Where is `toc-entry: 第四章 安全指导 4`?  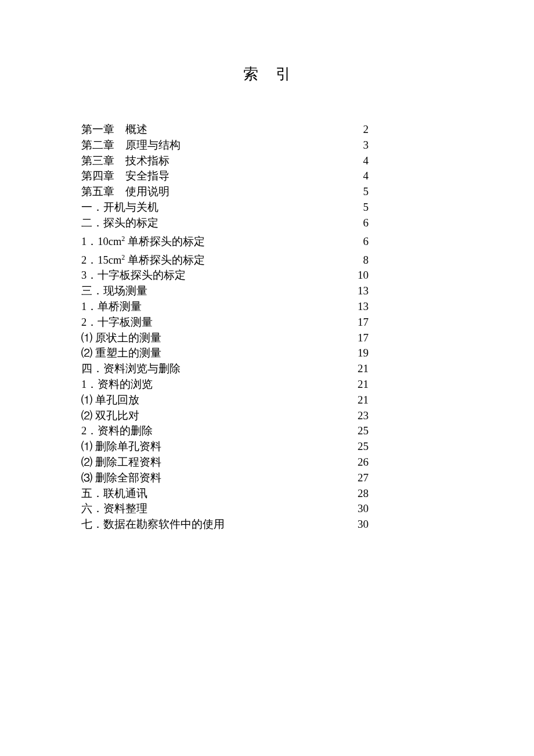 toc-entry: 第四章 安全指导 4 is located at coordinates (267, 177).